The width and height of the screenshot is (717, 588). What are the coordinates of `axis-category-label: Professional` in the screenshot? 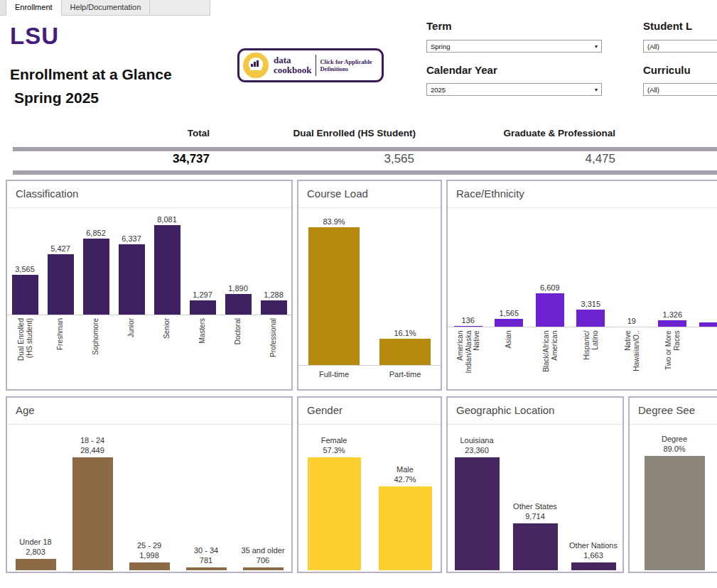 It's located at (274, 351).